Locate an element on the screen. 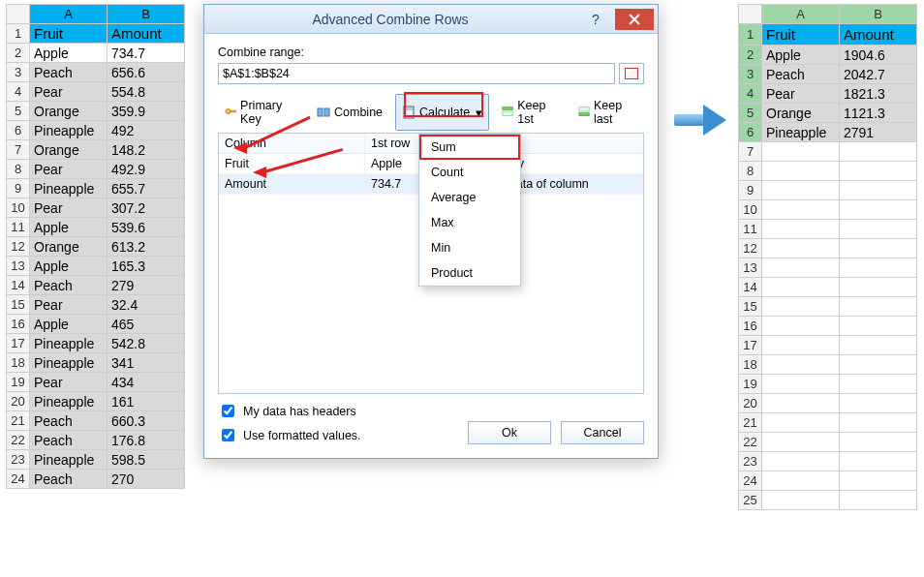  data-cell: 434 is located at coordinates (146, 382).